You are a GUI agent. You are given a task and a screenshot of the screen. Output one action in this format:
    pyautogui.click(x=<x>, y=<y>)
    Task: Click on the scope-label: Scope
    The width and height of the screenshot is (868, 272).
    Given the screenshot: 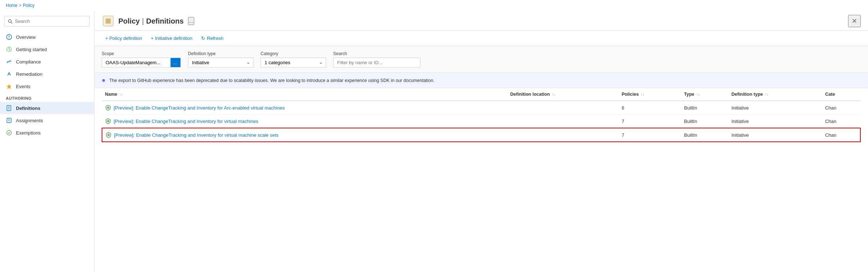 What is the action you would take?
    pyautogui.click(x=141, y=54)
    